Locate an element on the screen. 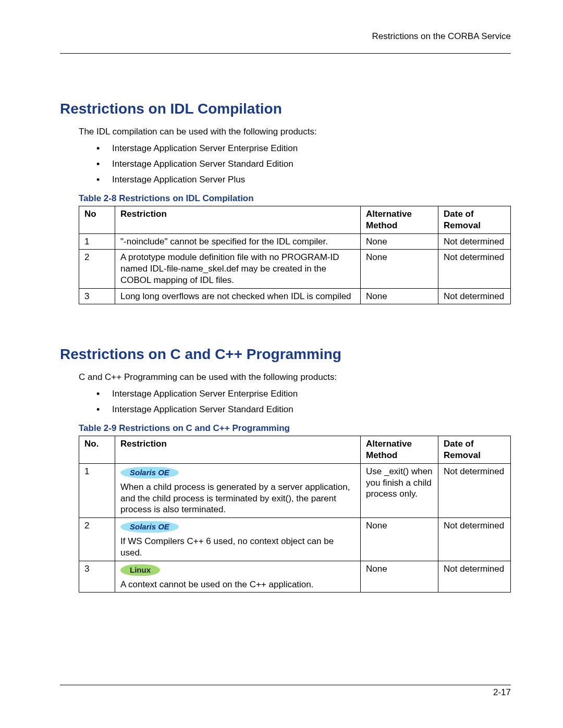  th-no: No is located at coordinates (97, 220).